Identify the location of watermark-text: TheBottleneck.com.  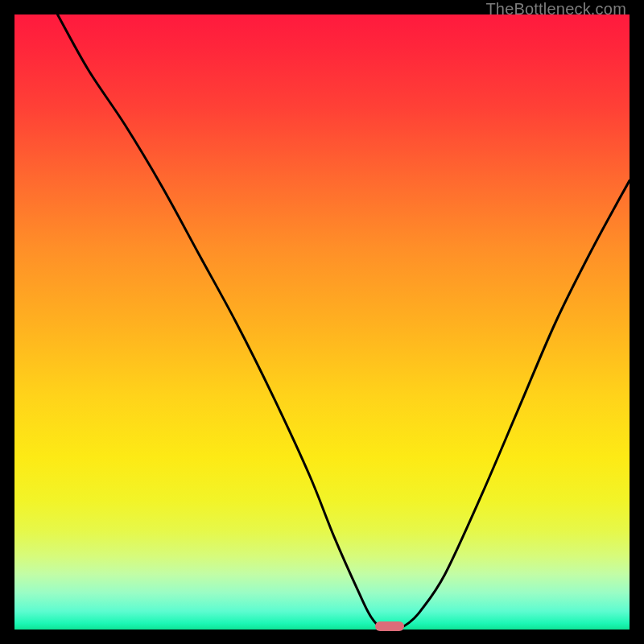
(555, 10).